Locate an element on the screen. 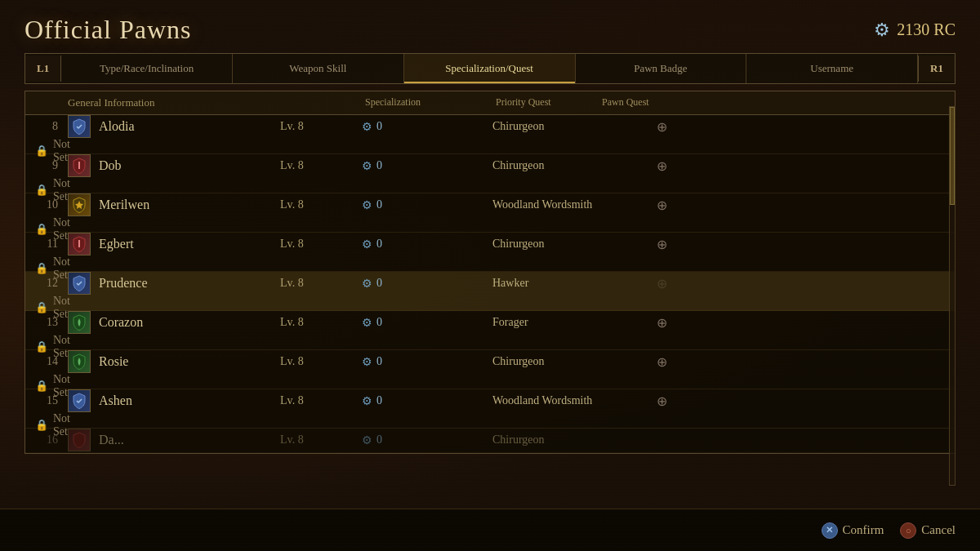 Image resolution: width=980 pixels, height=551 pixels. confirm-action: ✕ Confirm is located at coordinates (853, 531).